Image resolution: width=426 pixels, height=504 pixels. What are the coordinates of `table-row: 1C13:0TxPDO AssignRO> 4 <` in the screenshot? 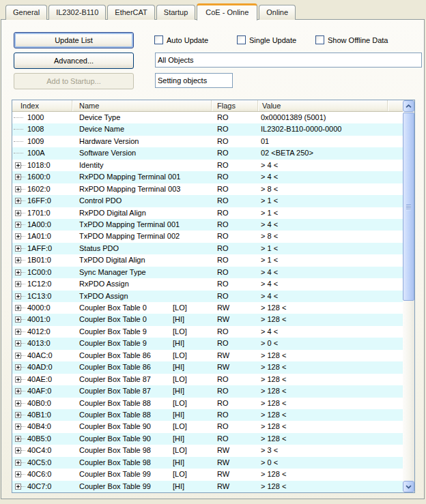 It's located at (208, 296).